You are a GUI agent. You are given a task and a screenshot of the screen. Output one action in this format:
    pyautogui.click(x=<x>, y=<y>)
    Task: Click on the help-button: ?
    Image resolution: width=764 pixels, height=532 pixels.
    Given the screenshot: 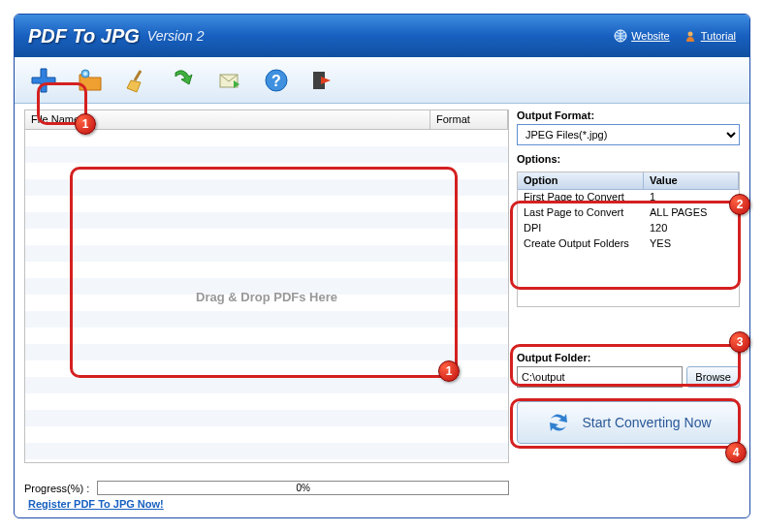 What is the action you would take?
    pyautogui.click(x=276, y=80)
    